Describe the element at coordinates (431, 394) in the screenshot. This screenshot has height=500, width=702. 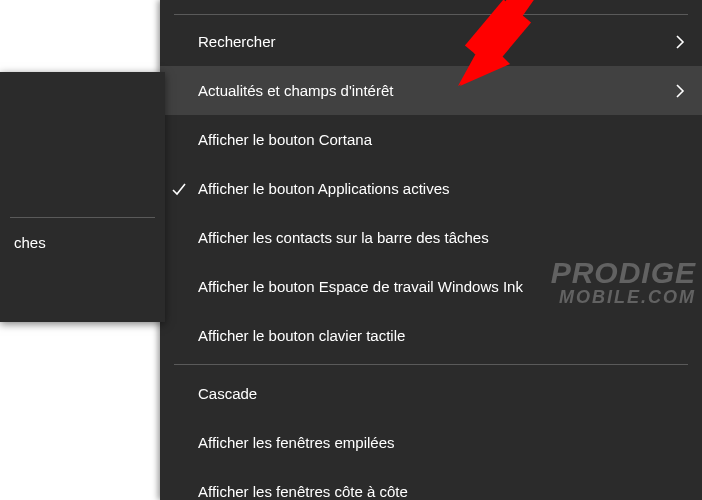
I see `menu-item-cascade: Cascade` at that location.